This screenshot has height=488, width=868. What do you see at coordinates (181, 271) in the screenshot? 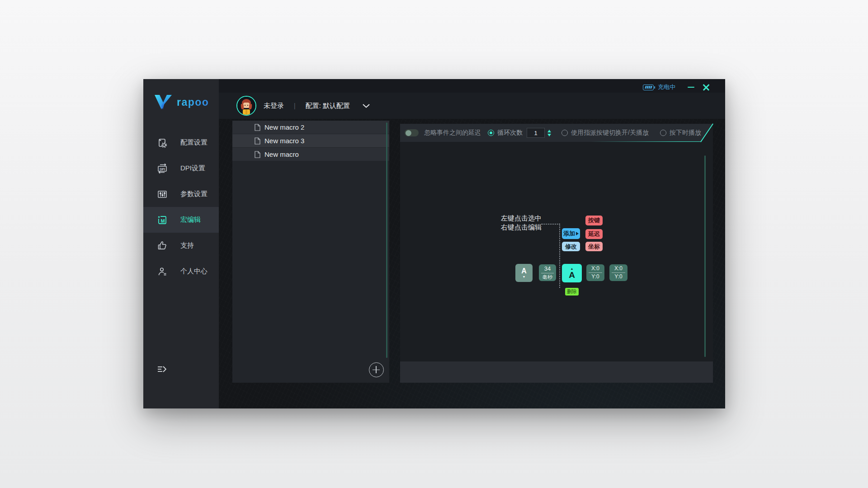
I see `sidebar-item-profile: 个人中心` at bounding box center [181, 271].